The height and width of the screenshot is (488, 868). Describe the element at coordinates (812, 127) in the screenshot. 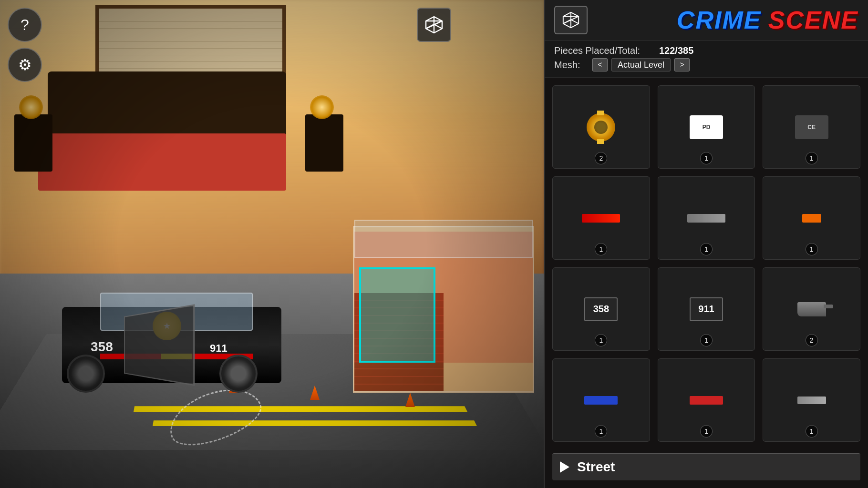

I see `police-door-dark-icon: CE` at that location.